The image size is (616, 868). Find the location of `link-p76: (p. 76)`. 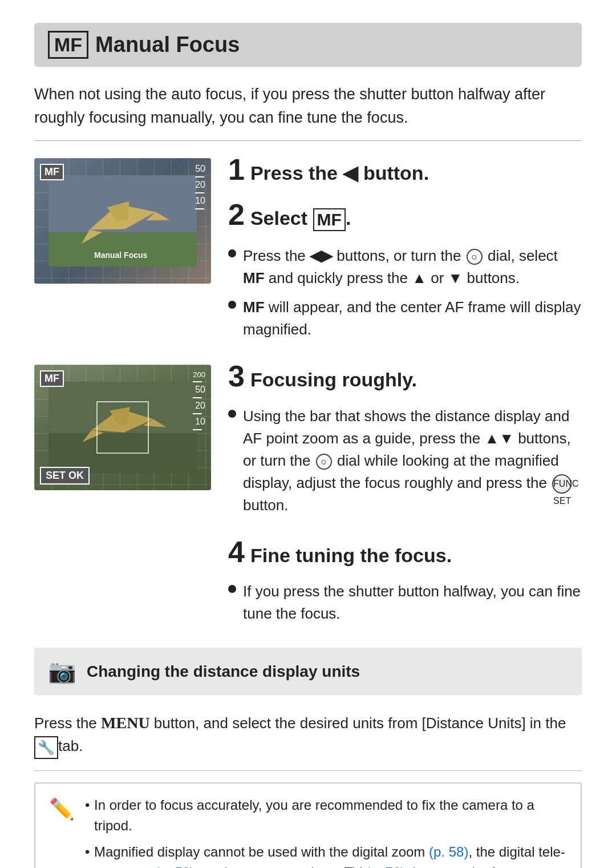

link-p76: (p. 76) is located at coordinates (386, 866).